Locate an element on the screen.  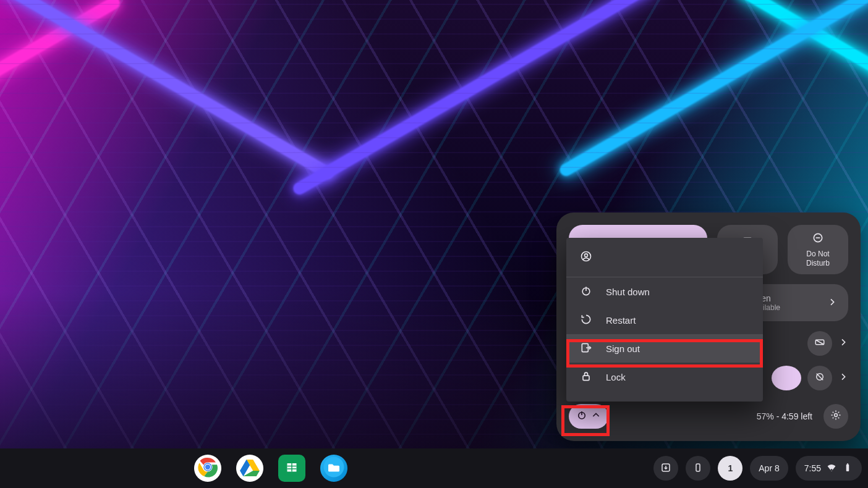
drive-icon is located at coordinates (250, 468).